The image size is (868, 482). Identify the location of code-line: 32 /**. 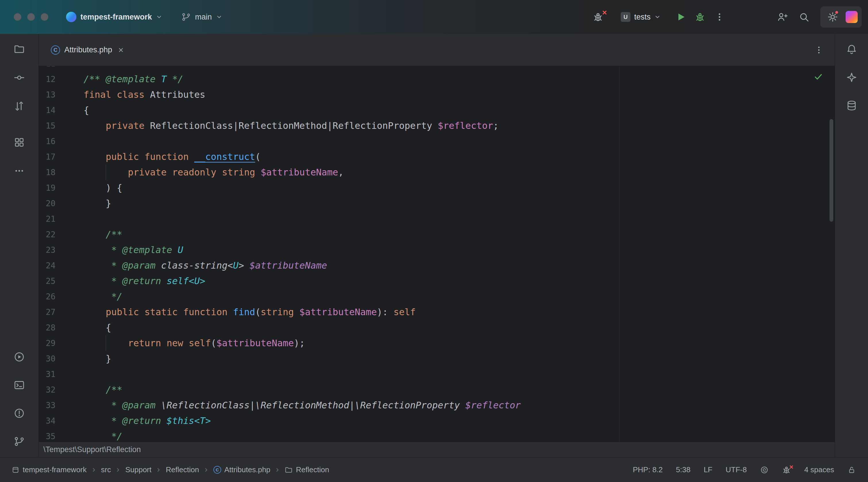
(437, 390).